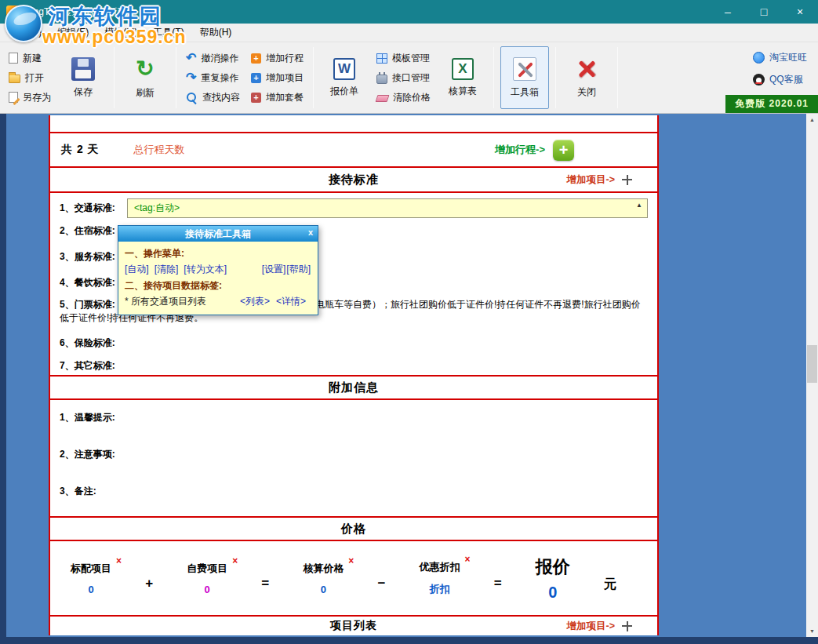 The image size is (818, 644). I want to click on refresh-button: ↻ 刷新, so click(145, 78).